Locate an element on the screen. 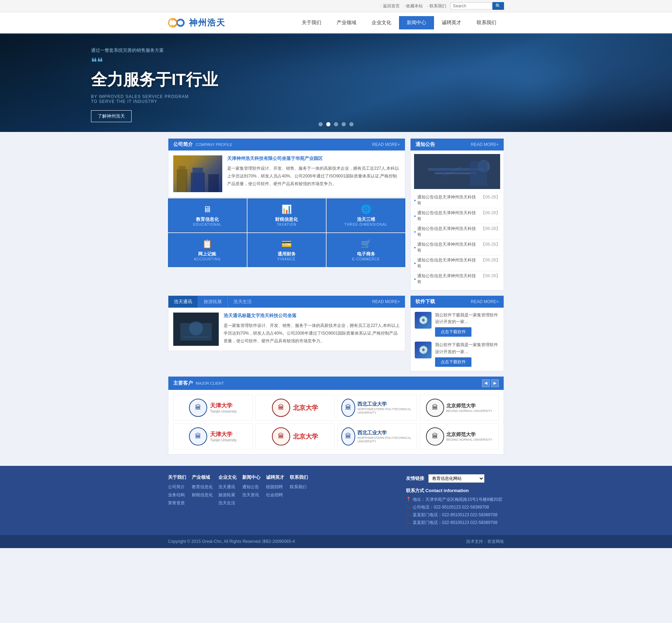  footer-link-news-0: 通知公告 is located at coordinates (251, 487).